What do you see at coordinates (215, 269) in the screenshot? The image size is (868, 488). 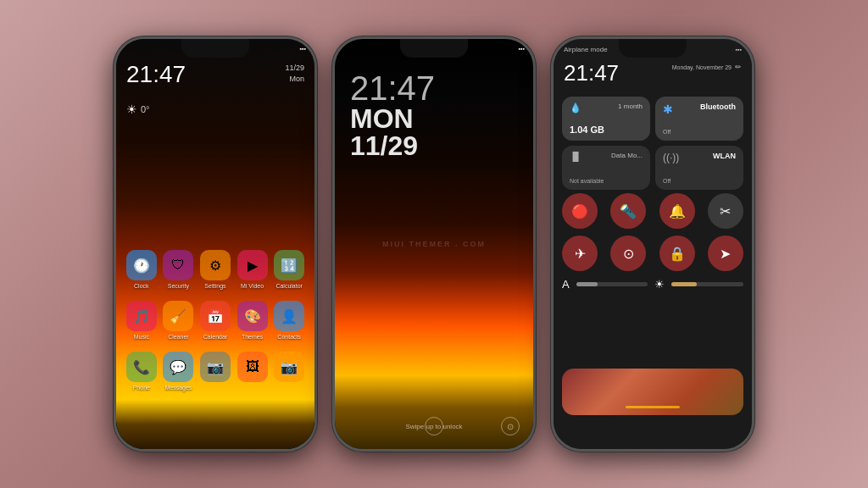 I see `app-row-1: 🕐 Clock 🛡 Security ⚙ Settings ▶ Mi Video…` at bounding box center [215, 269].